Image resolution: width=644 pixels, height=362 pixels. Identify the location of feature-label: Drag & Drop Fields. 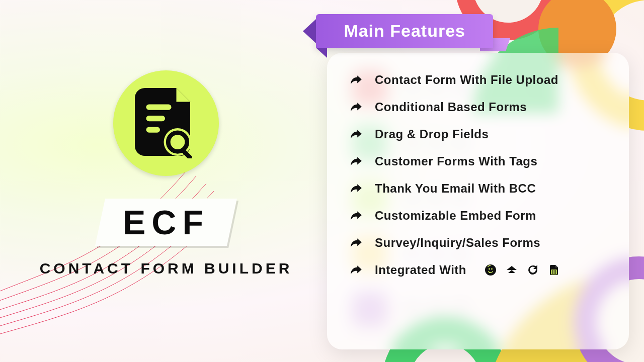
(432, 134).